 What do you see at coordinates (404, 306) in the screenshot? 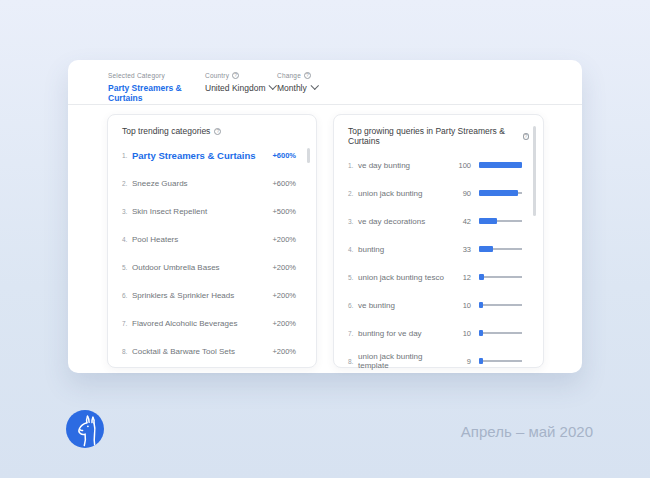
I see `query-label: ve bunting` at bounding box center [404, 306].